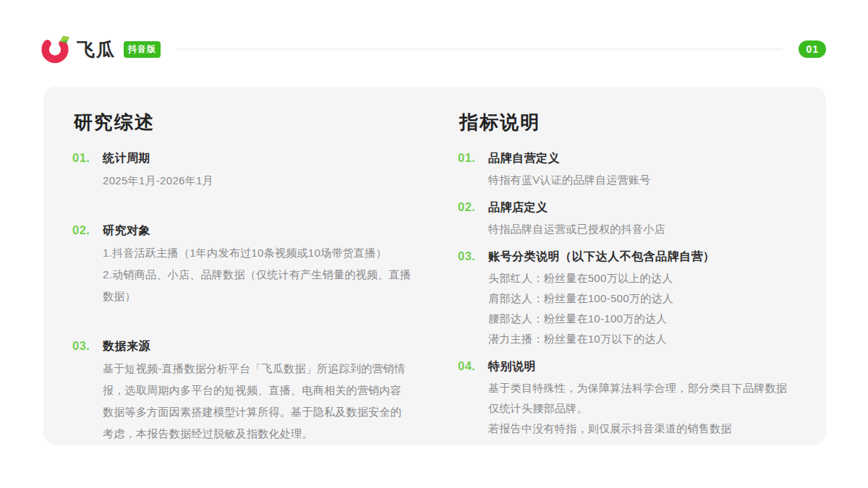  What do you see at coordinates (433, 49) in the screenshot?
I see `slide-header: 飞瓜 抖音版 01` at bounding box center [433, 49].